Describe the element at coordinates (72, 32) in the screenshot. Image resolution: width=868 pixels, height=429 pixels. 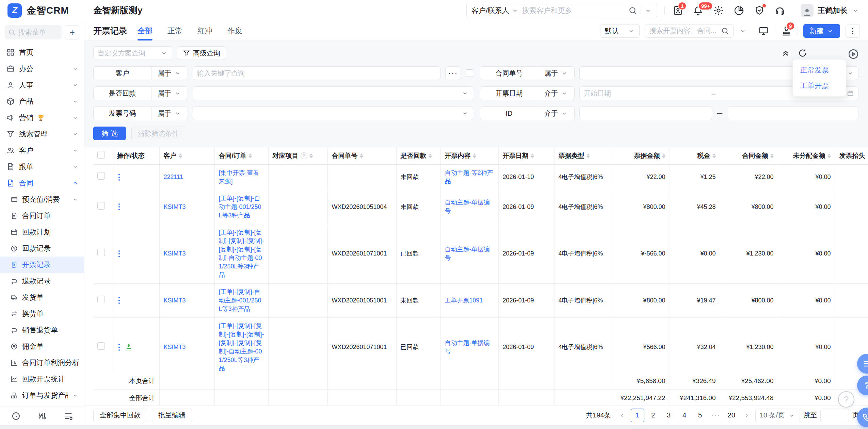
I see `add-menu-button: +` at that location.